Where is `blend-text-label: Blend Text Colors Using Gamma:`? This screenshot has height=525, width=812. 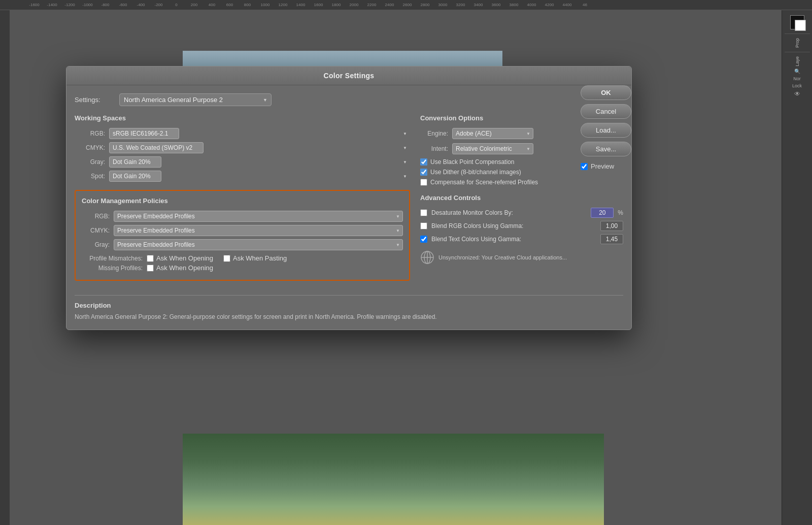
blend-text-label: Blend Text Colors Using Gamma: is located at coordinates (514, 239).